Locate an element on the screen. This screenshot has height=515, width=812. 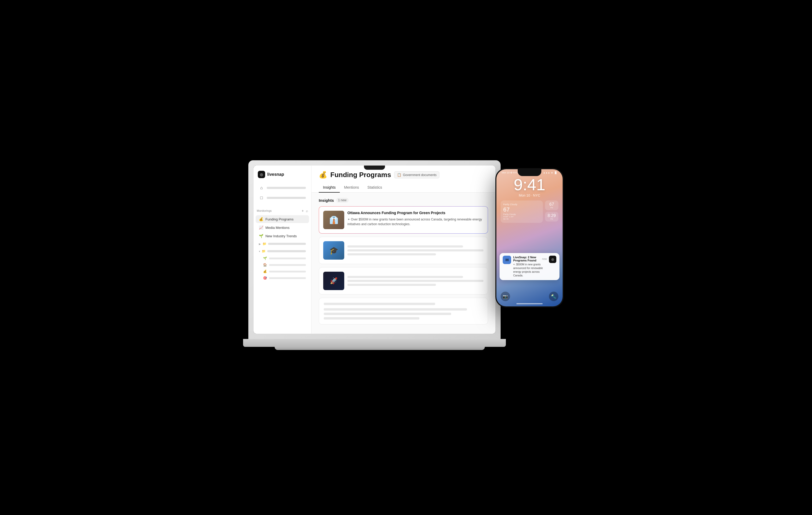
weather-widget: Partly Cloudy 67 Partly Cloudy H:88° L:6… is located at coordinates (522, 212).